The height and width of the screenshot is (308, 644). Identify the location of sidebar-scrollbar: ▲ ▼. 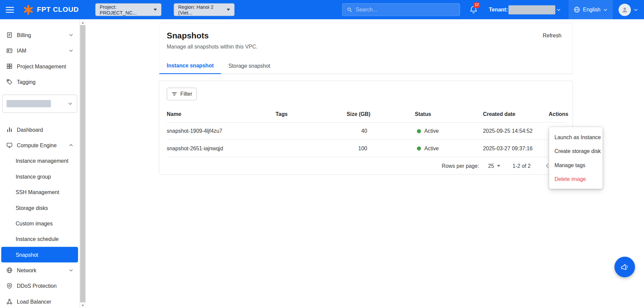
(83, 164).